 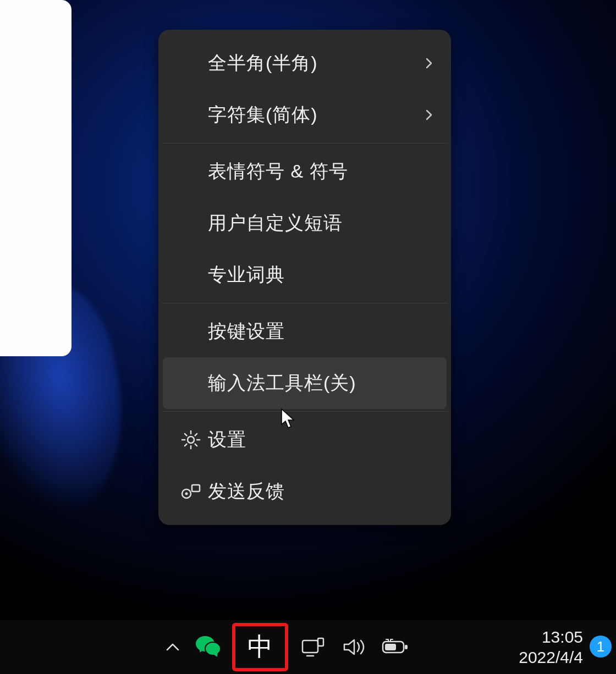 What do you see at coordinates (322, 440) in the screenshot?
I see `menu-item-label: 设置` at bounding box center [322, 440].